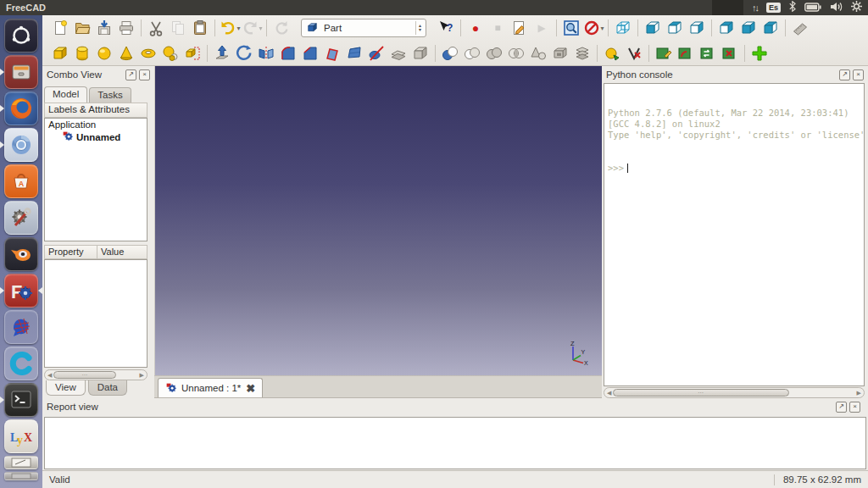 This screenshot has width=868, height=488. Describe the element at coordinates (813, 8) in the screenshot. I see `battery-icon` at that location.